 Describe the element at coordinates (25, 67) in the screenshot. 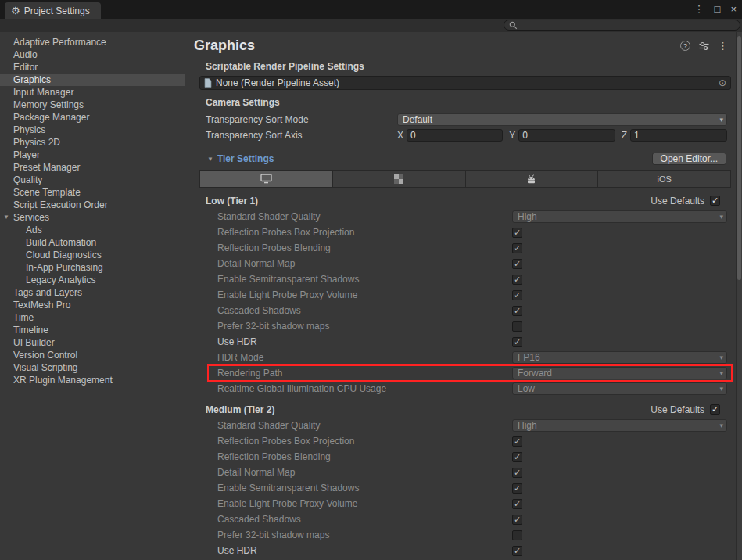

I see `sidebar-item-label: Editor` at that location.